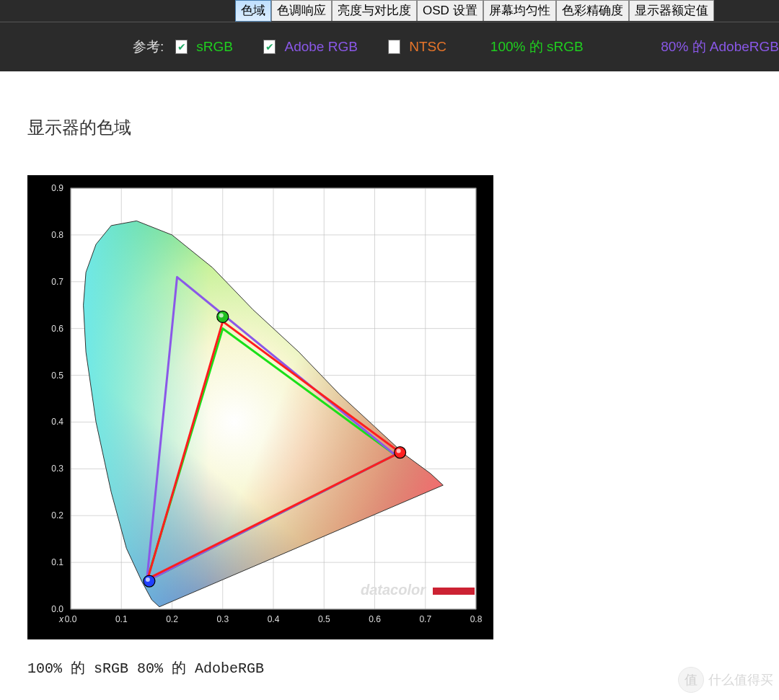 This screenshot has height=700, width=779. Describe the element at coordinates (672, 10) in the screenshot. I see `tab-rating: 显示器额定值` at that location.